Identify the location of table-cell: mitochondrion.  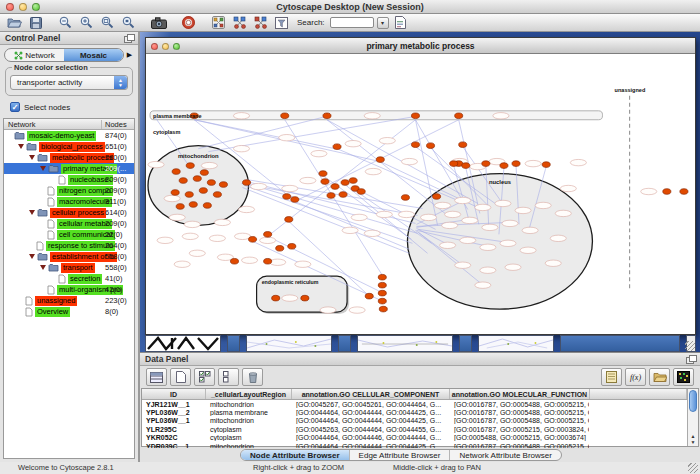
(249, 404).